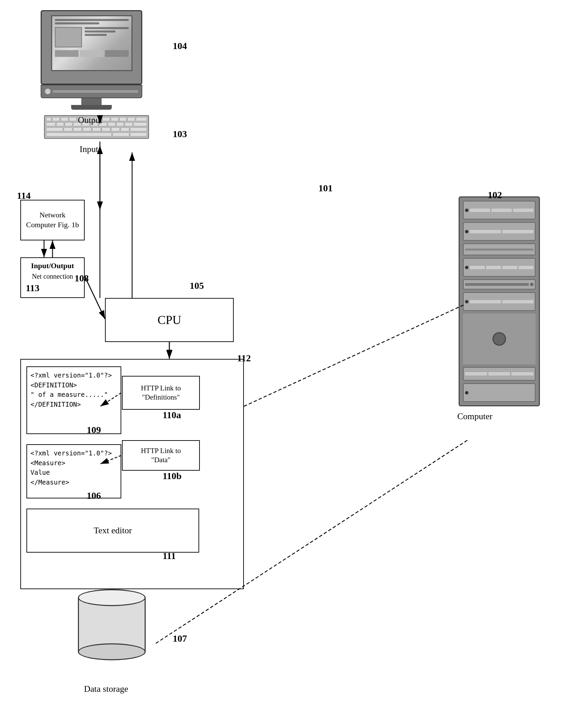 The image size is (567, 728). What do you see at coordinates (52, 220) in the screenshot?
I see `network-computer-box: Network Computer Fig. 1b` at bounding box center [52, 220].